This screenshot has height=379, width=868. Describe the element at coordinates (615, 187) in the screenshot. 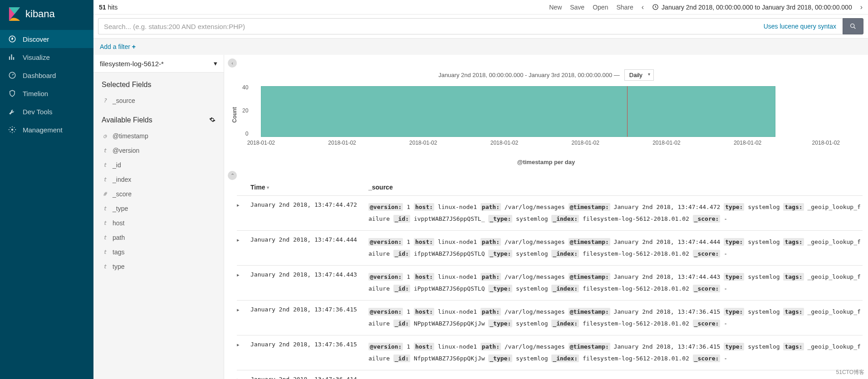

I see `column-source: _source` at that location.